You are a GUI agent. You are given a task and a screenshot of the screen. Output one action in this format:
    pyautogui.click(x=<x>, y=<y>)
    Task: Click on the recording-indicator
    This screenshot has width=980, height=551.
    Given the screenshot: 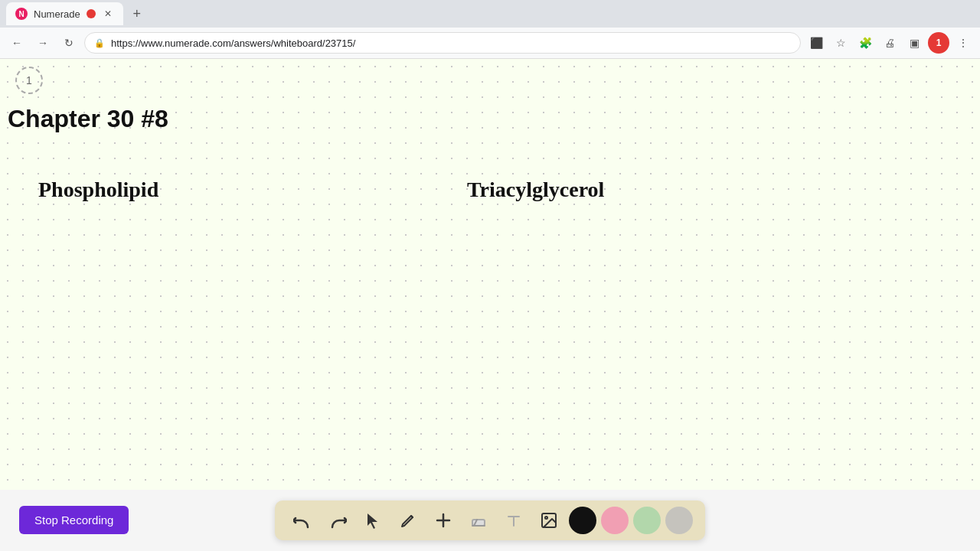 What is the action you would take?
    pyautogui.click(x=91, y=14)
    